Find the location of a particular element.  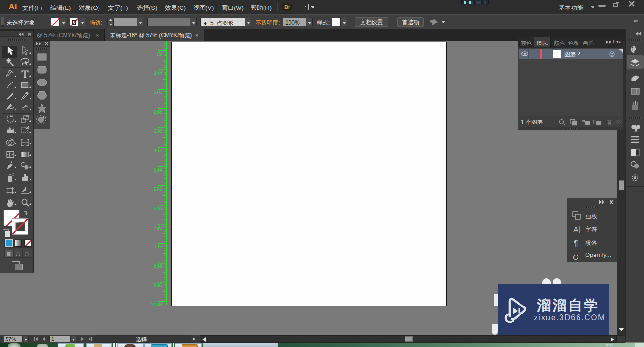

svg-text: O is located at coordinates (576, 257).